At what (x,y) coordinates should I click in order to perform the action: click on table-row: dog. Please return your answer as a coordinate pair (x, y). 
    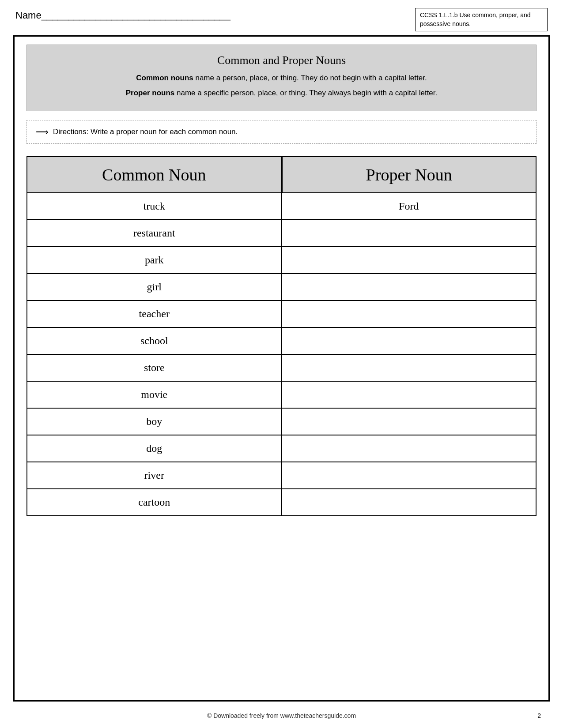
    Looking at the image, I should click on (282, 448).